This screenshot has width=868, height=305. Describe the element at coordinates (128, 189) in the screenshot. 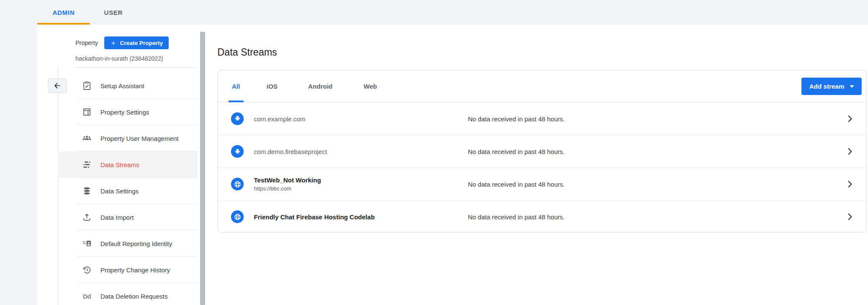

I see `property-menu: Setup Assistant Property Settings` at that location.